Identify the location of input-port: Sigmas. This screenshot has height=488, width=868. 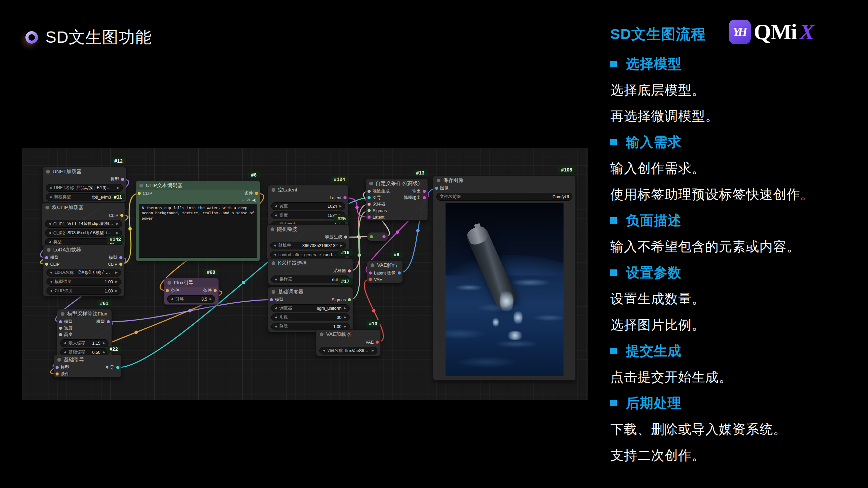
(377, 211).